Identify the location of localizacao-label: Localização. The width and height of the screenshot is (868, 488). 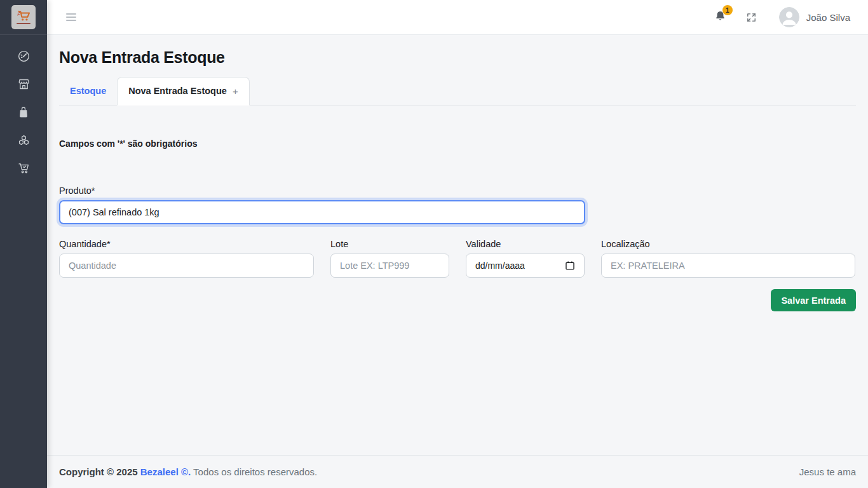
(728, 244).